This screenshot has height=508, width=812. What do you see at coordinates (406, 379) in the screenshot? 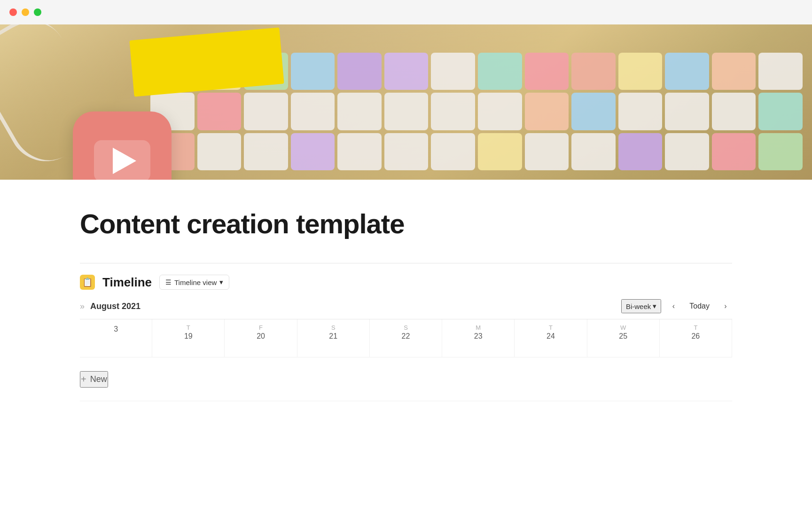
I see `new-row: + New` at bounding box center [406, 379].